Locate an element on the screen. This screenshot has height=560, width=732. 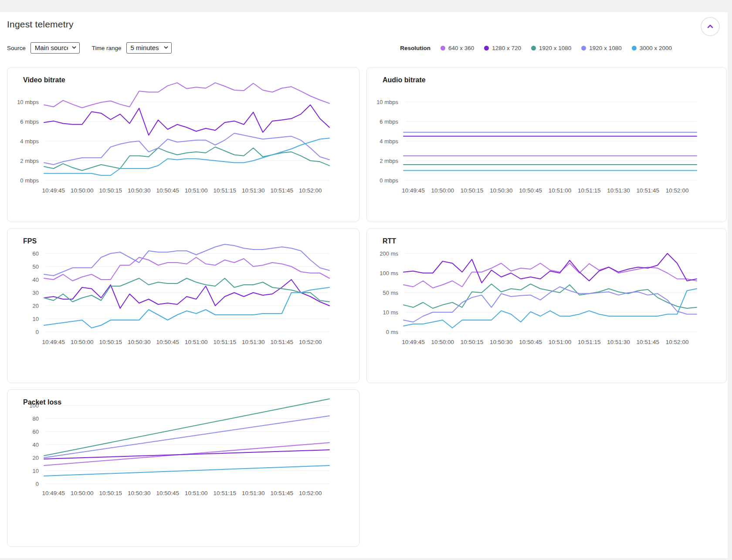
y-axis-gridlines: 0 ms10 ms50 ms100 ms200 ms is located at coordinates (538, 293).